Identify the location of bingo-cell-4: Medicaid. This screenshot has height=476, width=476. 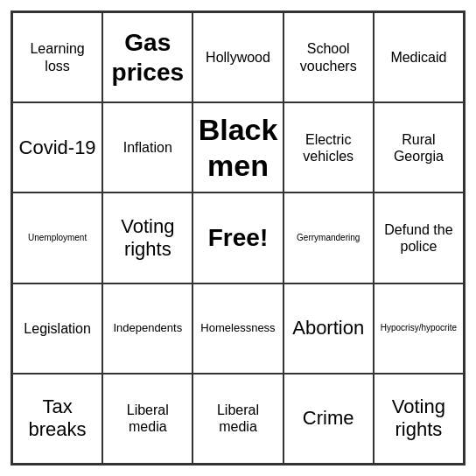
(418, 58).